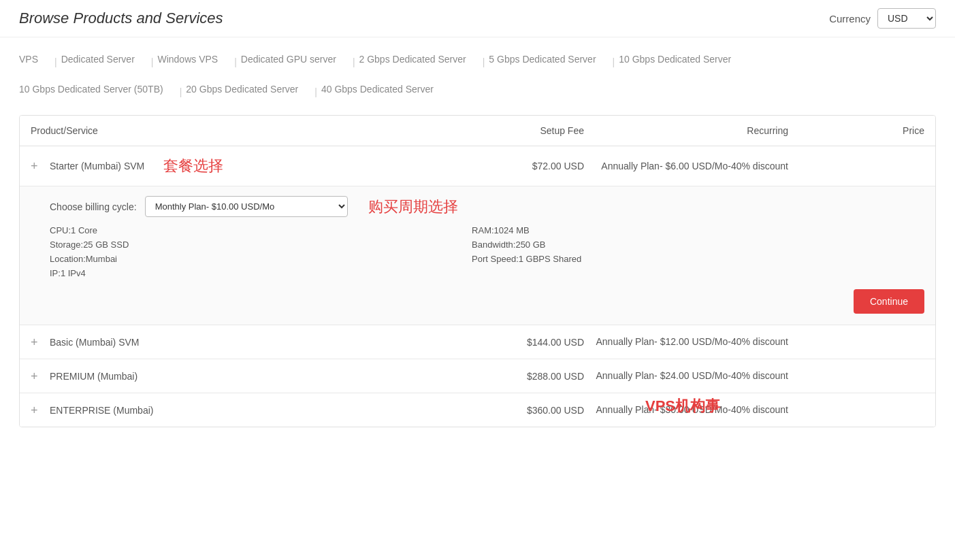  What do you see at coordinates (412, 59) in the screenshot?
I see `nav-tab-2gbps: 2 Gbps Dedicated Server` at bounding box center [412, 59].